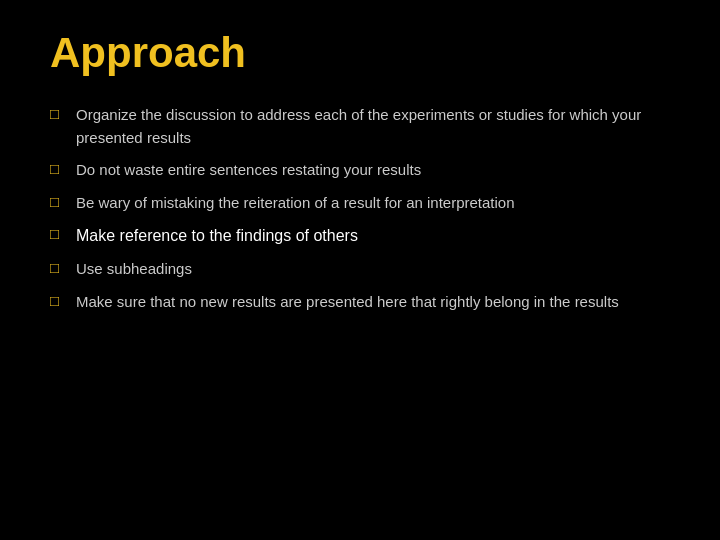 Image resolution: width=720 pixels, height=540 pixels. Describe the element at coordinates (373, 204) in the screenshot. I see `bullet-text: Be wary of mistaking the reiteration of …` at that location.